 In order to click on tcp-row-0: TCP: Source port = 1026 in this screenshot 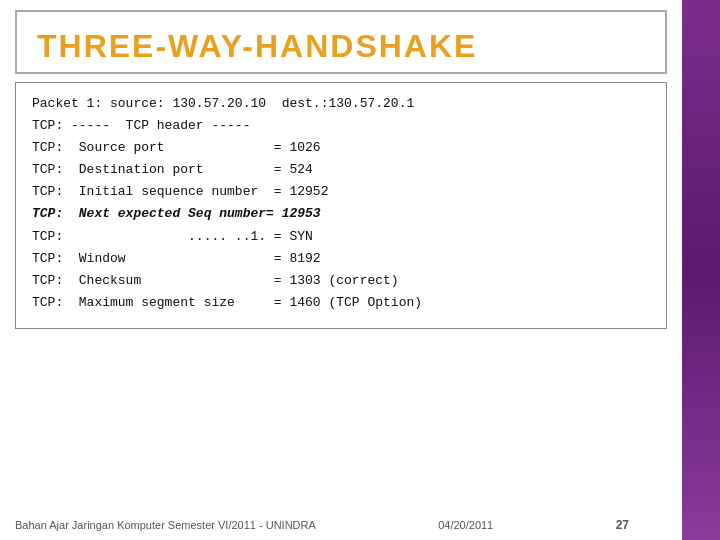, I will do `click(341, 148)`.